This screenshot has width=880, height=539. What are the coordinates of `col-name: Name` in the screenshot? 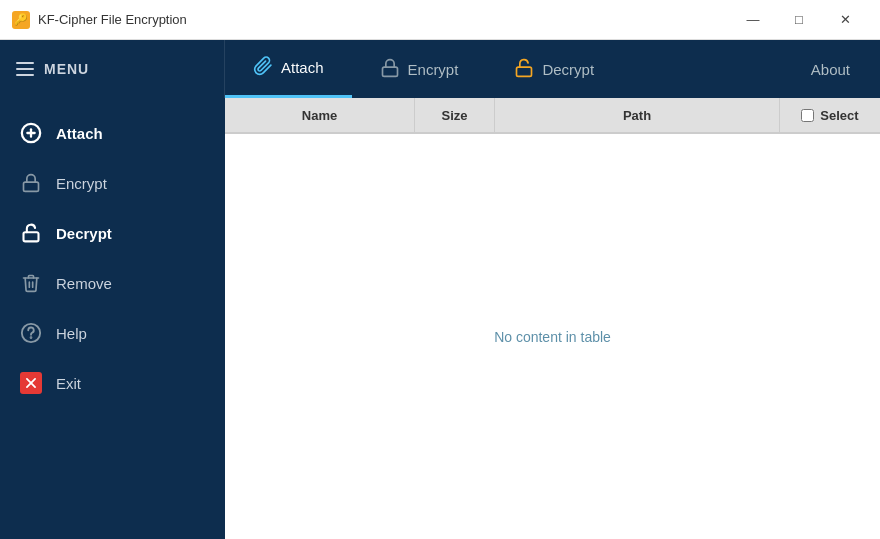 It's located at (320, 115).